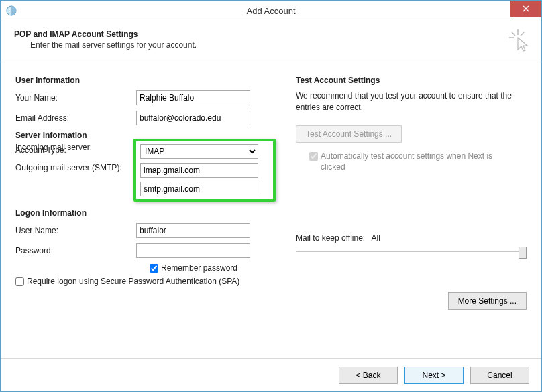 Image resolution: width=542 pixels, height=392 pixels. What do you see at coordinates (133, 281) in the screenshot?
I see `spa-label: Require logon using Secure Password Auth…` at bounding box center [133, 281].